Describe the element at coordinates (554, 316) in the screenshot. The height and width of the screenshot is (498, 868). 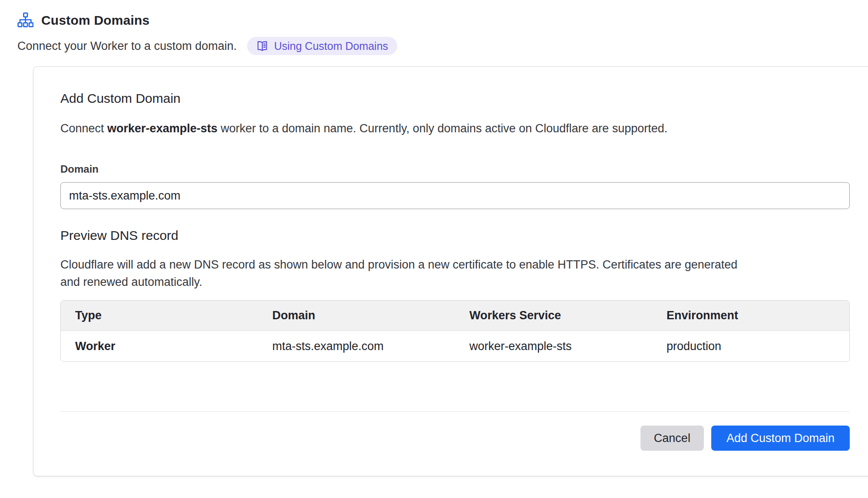
I see `column-header-workers-service: Workers Service` at that location.